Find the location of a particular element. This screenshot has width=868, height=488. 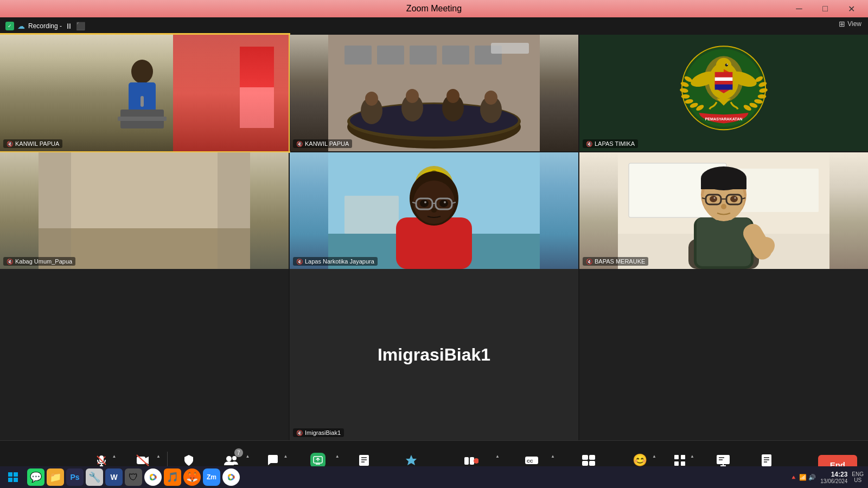

video-cell-bapas-merauke: 🔇 BAPAS MERAUKE is located at coordinates (724, 210).